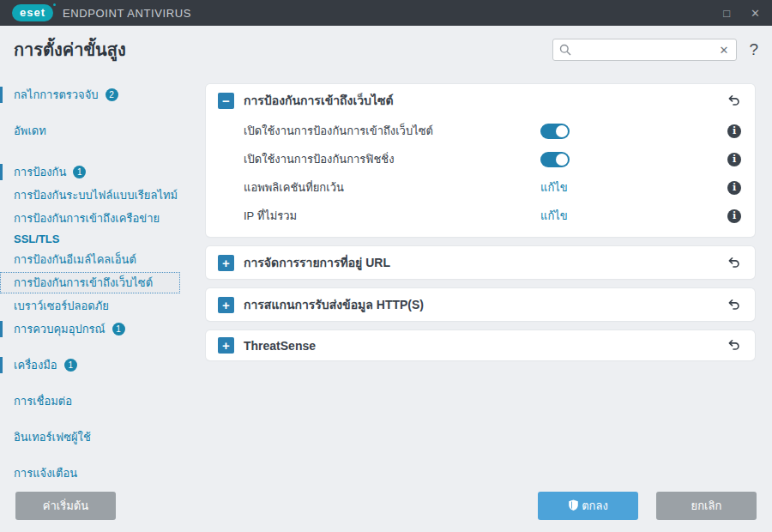 Image resolution: width=772 pixels, height=532 pixels. Describe the element at coordinates (707, 506) in the screenshot. I see `cancel-button: ยกเลิก` at that location.